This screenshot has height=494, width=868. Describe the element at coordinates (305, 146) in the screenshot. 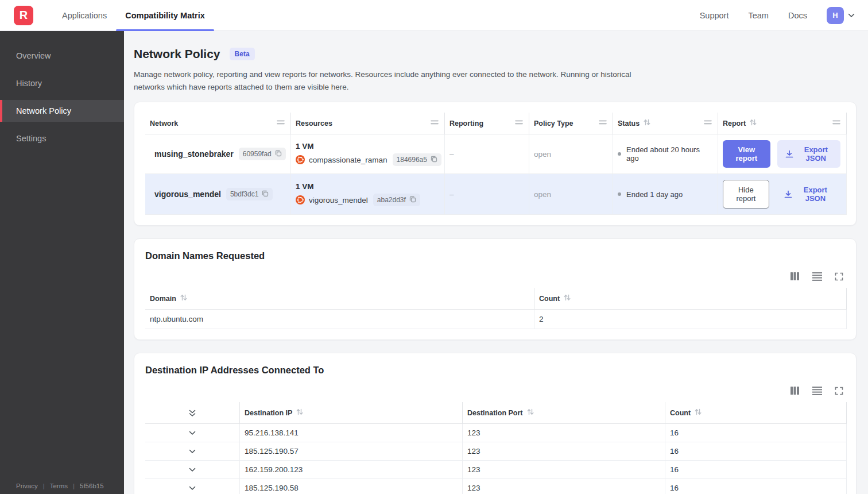

I see `vm-count: 1 VM` at that location.